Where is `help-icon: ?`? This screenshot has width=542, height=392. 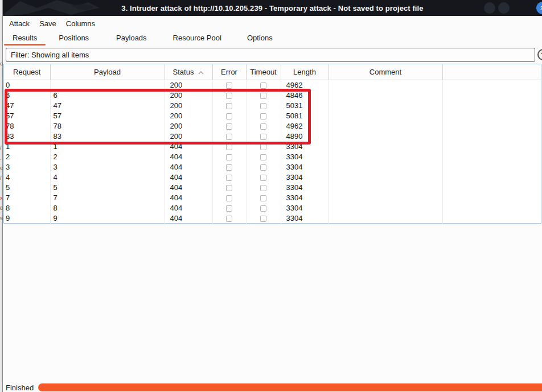
help-icon: ? is located at coordinates (540, 55).